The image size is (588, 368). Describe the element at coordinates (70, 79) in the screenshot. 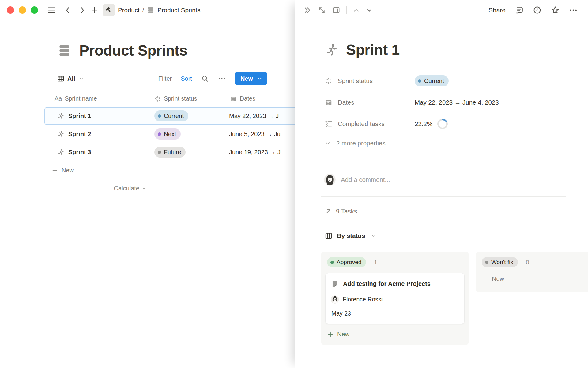

I see `view-tab-all: All` at that location.